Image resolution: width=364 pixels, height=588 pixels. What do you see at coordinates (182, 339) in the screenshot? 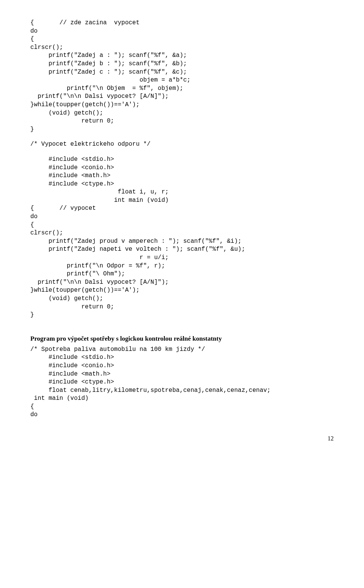
I see `section-heading: Program pro výpočet spotřeby s logickou …` at bounding box center [182, 339].